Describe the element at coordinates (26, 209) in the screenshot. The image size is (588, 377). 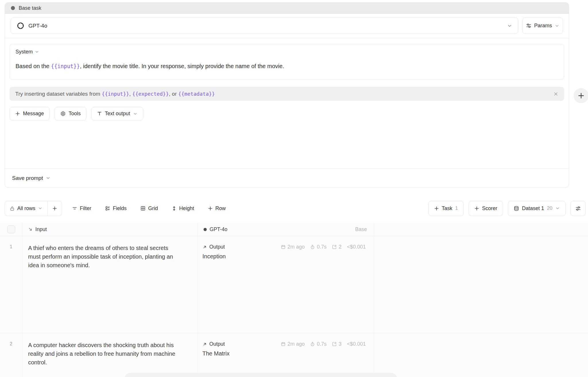
I see `all-rows-label: All rows` at that location.